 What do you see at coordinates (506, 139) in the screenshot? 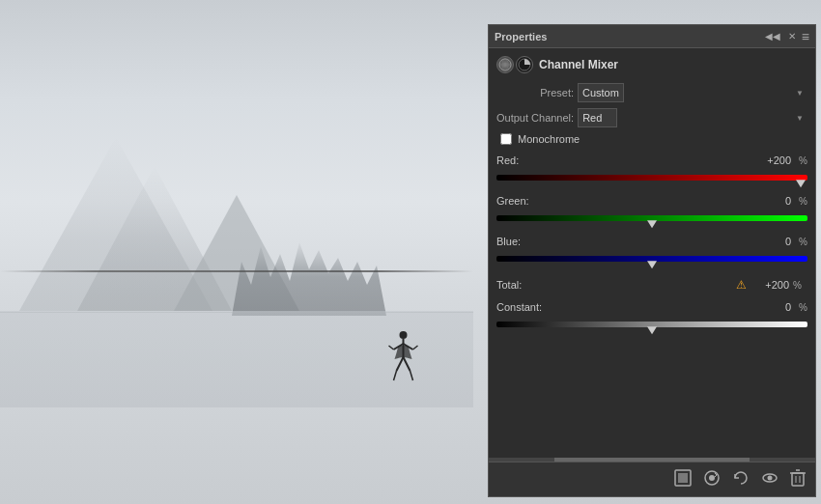
I see `monochrome-checkbox` at bounding box center [506, 139].